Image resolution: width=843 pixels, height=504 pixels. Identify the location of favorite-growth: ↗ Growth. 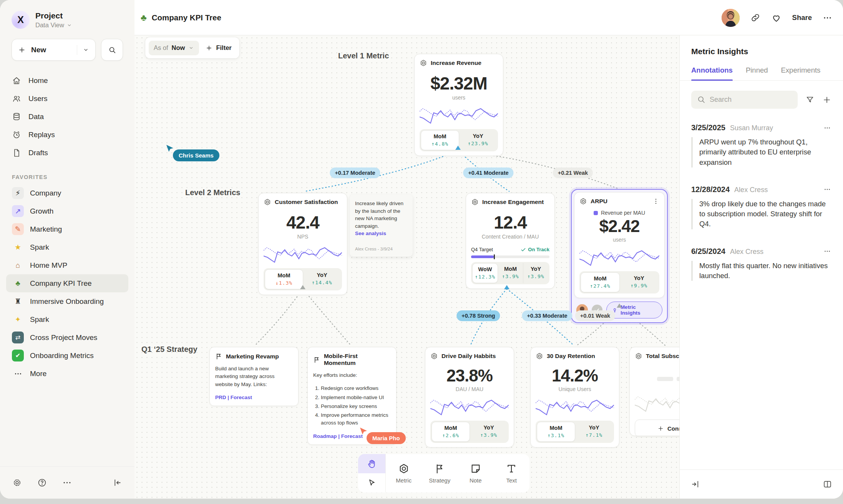
(67, 211).